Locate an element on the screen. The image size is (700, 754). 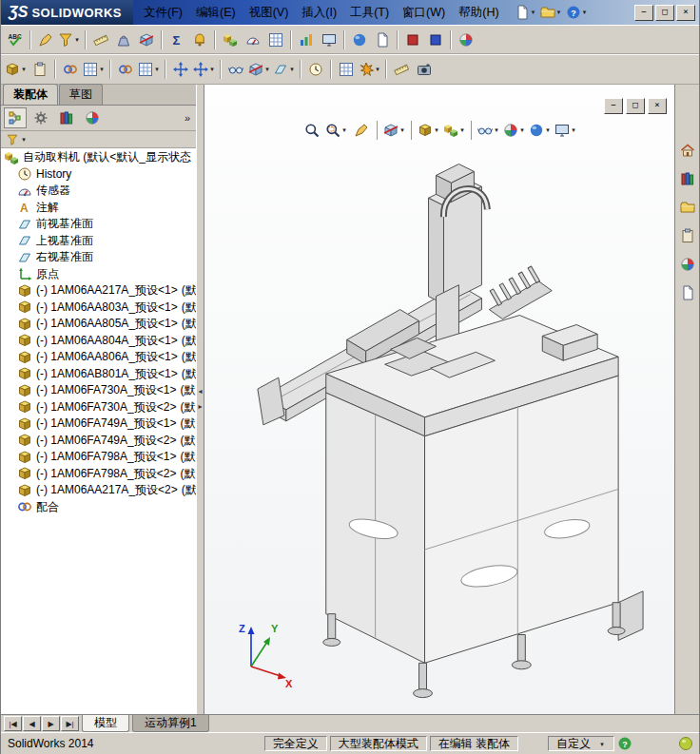
maximize-button: □ is located at coordinates (665, 13).